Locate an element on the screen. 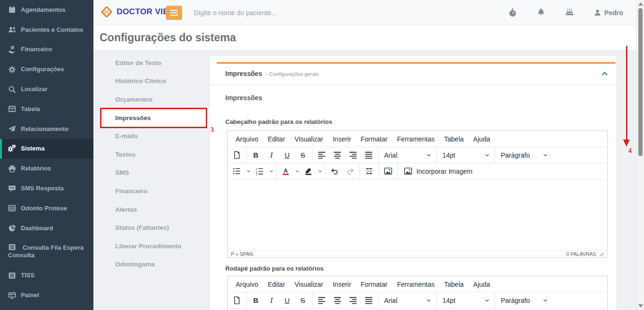  sms-icon: SMS is located at coordinates (12, 189).